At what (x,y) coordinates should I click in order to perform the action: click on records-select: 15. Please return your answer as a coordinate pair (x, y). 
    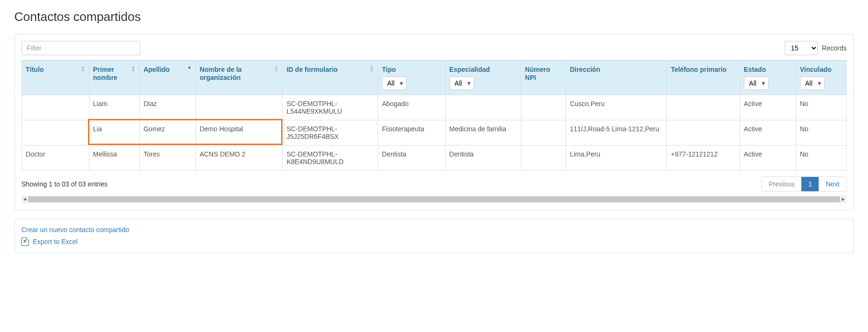
    Looking at the image, I should click on (801, 48).